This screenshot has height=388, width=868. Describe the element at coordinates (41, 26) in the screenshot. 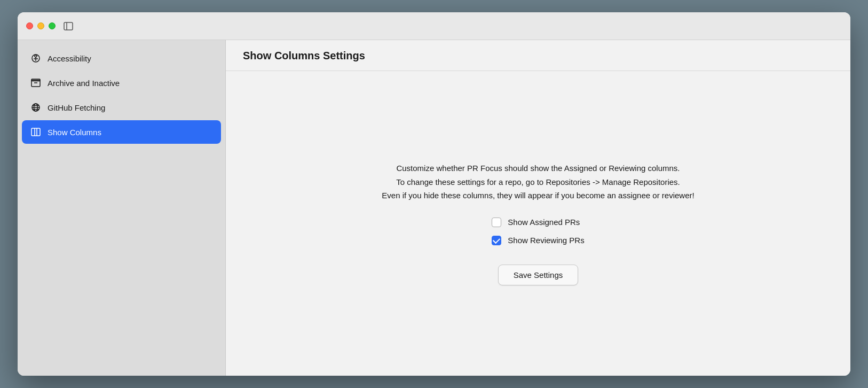

I see `traffic-lights` at that location.